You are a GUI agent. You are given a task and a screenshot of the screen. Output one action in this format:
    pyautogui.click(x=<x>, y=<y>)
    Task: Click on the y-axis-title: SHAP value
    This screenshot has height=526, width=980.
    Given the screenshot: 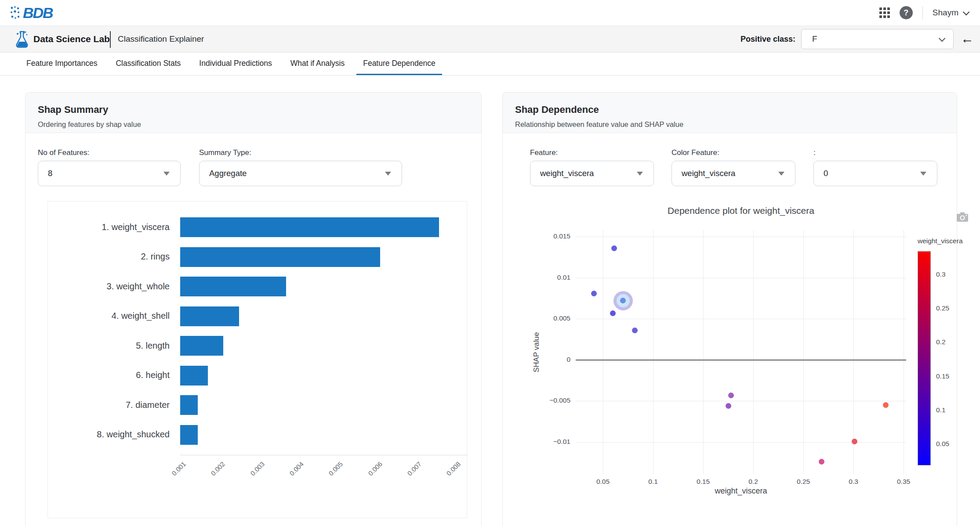 What is the action you would take?
    pyautogui.click(x=537, y=352)
    